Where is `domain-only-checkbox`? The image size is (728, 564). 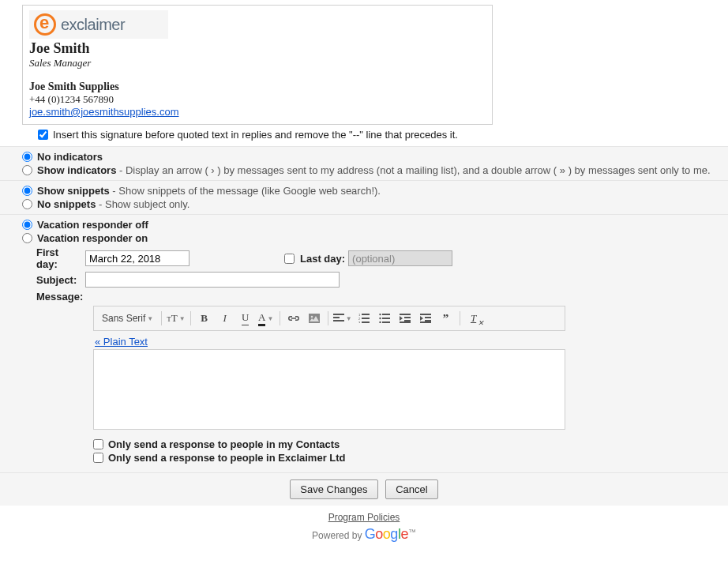
domain-only-checkbox is located at coordinates (98, 458).